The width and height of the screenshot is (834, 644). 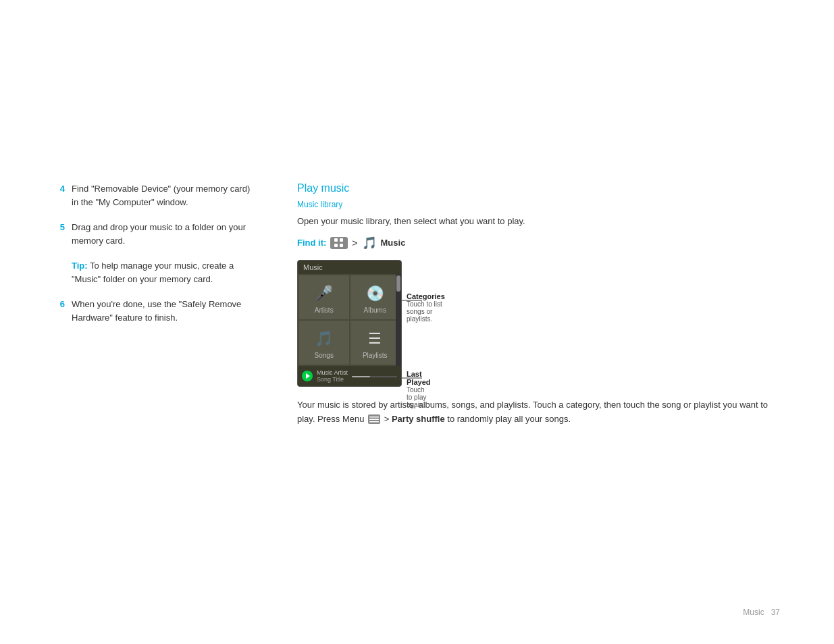 What do you see at coordinates (164, 273) in the screenshot?
I see `step-text-tip: Tip: To help manage your music, create a…` at bounding box center [164, 273].